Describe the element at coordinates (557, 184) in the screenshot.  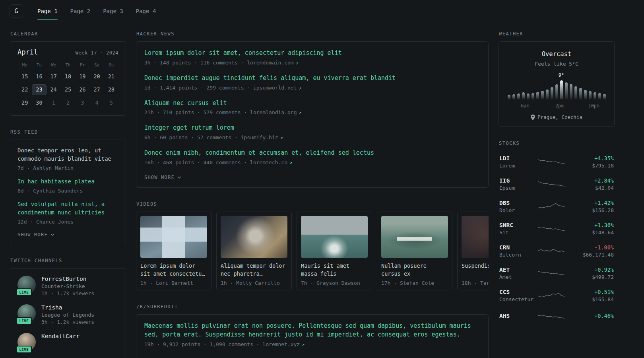
I see `stock-row: IIG Ipsum +2.84% $42.04` at that location.